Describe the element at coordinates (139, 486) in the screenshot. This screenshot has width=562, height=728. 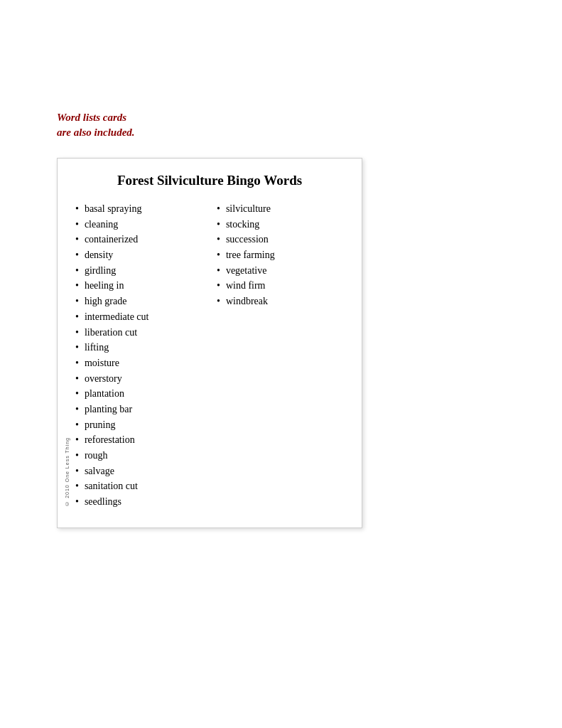
I see `list-item: •sanitation cut` at that location.